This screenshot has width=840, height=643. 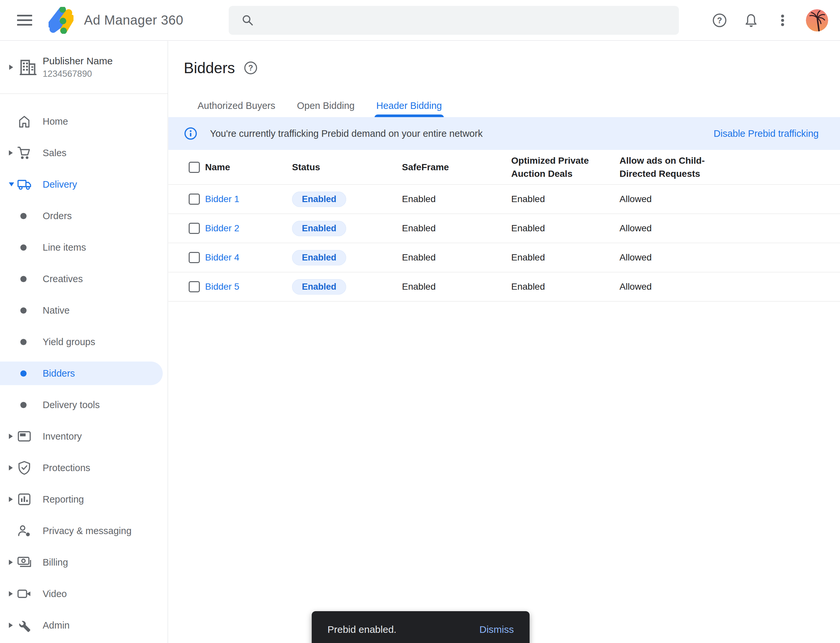 I want to click on toast: Prebid enabled. Dismiss, so click(x=420, y=627).